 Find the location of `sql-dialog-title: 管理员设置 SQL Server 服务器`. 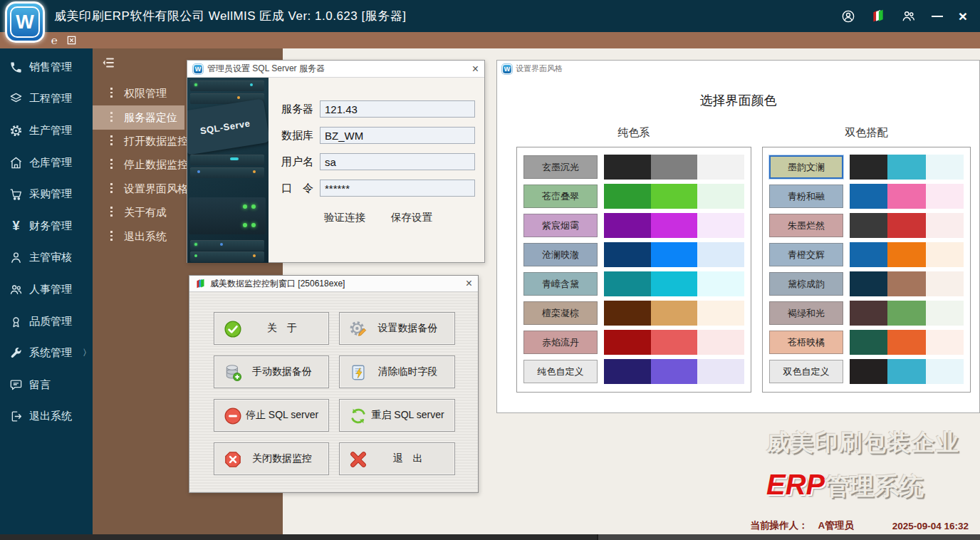

sql-dialog-title: 管理员设置 SQL Server 服务器 is located at coordinates (266, 68).